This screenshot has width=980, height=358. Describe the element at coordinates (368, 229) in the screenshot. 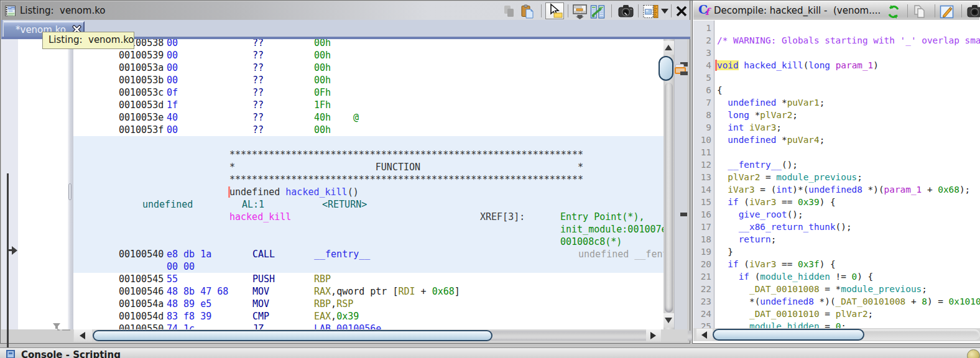

I see `listing-row: init_module:001007e` at that location.